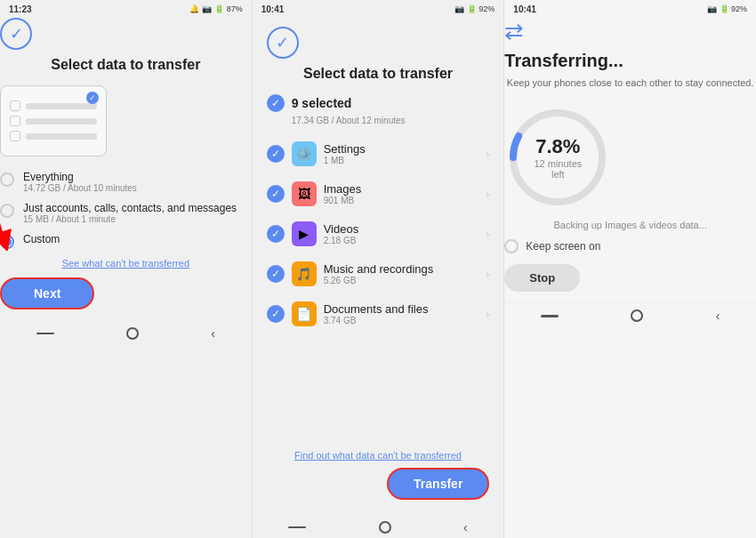  Describe the element at coordinates (276, 194) in the screenshot. I see `item-check-images: ✓` at that location.